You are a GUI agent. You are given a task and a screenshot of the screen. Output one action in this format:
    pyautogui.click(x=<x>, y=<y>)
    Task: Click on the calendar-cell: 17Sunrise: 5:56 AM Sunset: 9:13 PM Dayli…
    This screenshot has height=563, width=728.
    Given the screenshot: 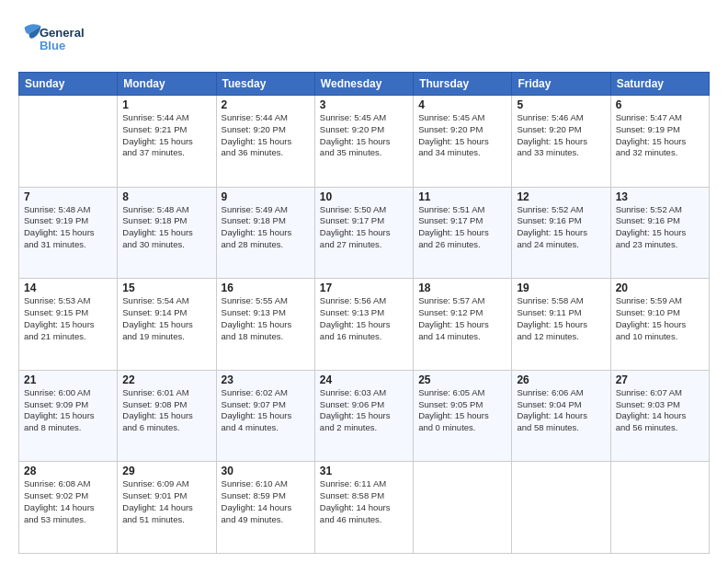 What is the action you would take?
    pyautogui.click(x=364, y=325)
    